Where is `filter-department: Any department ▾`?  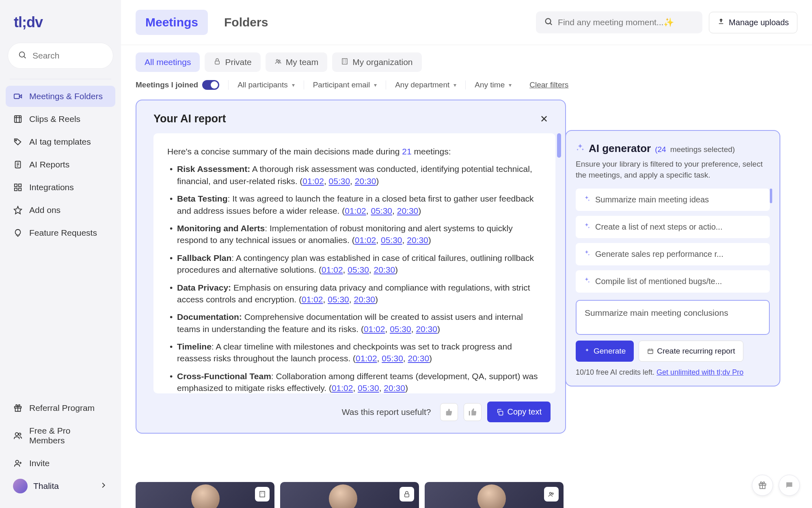 filter-department: Any department ▾ is located at coordinates (426, 85).